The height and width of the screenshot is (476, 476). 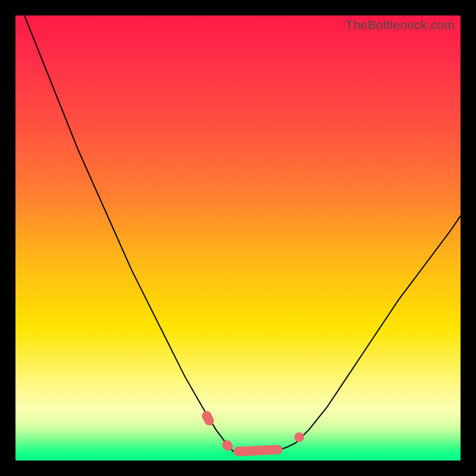 I want to click on highlight-segment, so click(x=258, y=450).